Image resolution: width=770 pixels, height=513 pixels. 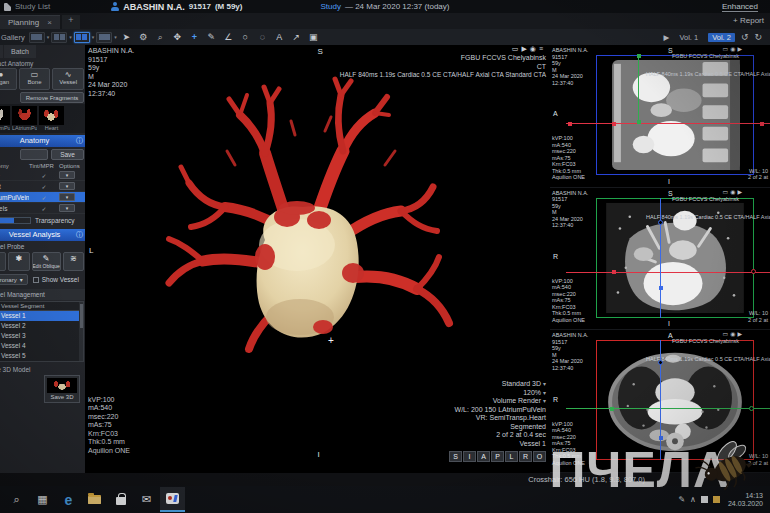 What do you see at coordinates (540, 456) in the screenshot?
I see `orient-o-button: O` at bounding box center [540, 456].